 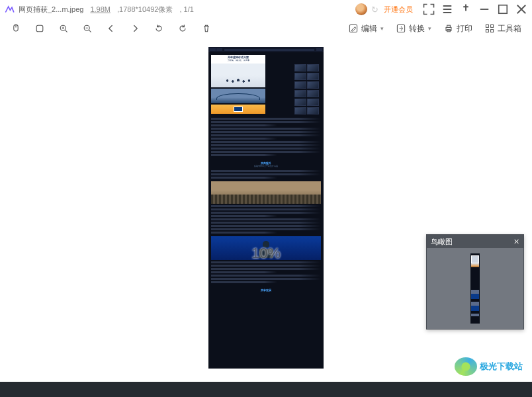 I want to click on navigator-thumbnail, so click(x=475, y=288).